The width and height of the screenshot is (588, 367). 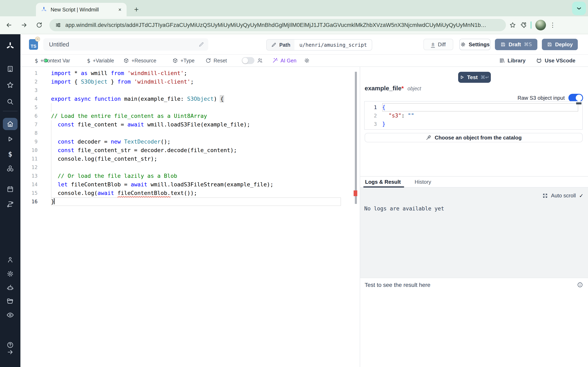 I want to click on script-settings-gear-button, so click(x=307, y=61).